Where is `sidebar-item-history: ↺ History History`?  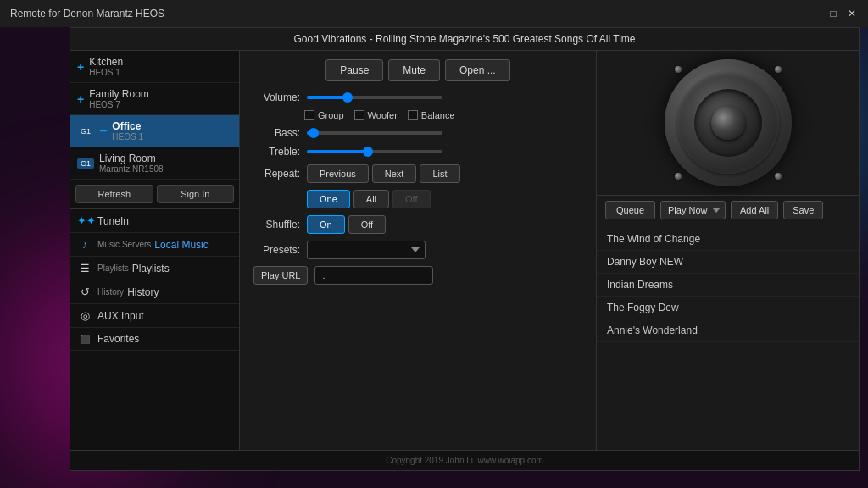 sidebar-item-history: ↺ History History is located at coordinates (154, 292).